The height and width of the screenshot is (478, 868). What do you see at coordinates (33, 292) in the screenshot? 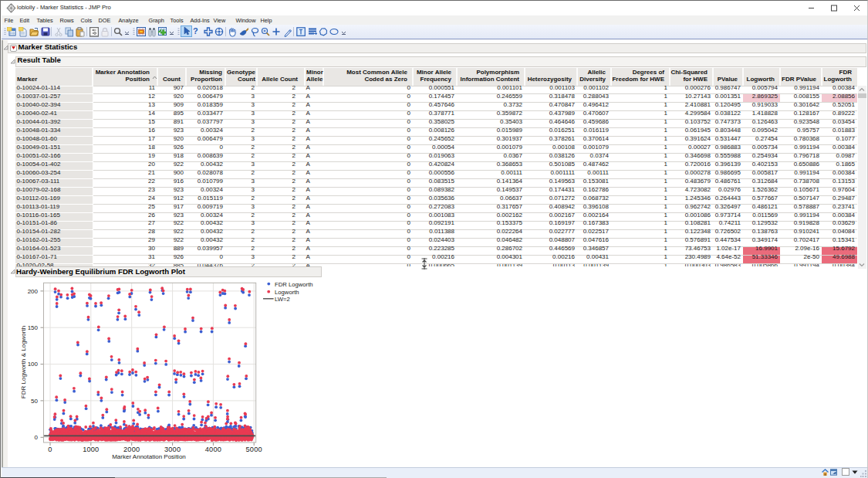
I see `svg-text: 200` at bounding box center [33, 292].